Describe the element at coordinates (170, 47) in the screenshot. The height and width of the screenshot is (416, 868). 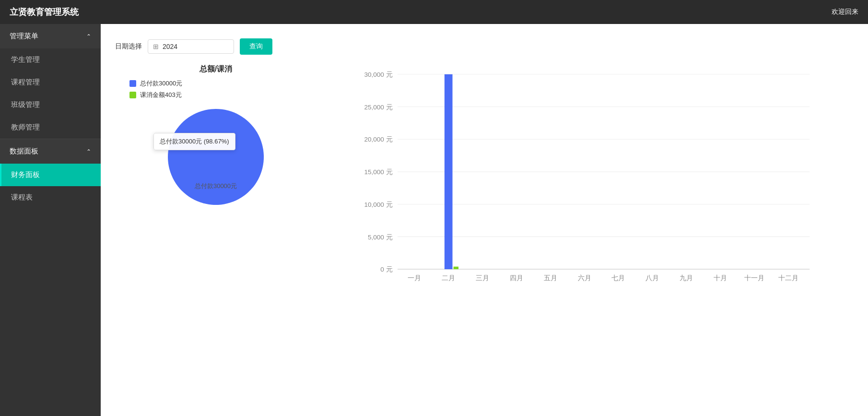
I see `date-value: 2024` at that location.